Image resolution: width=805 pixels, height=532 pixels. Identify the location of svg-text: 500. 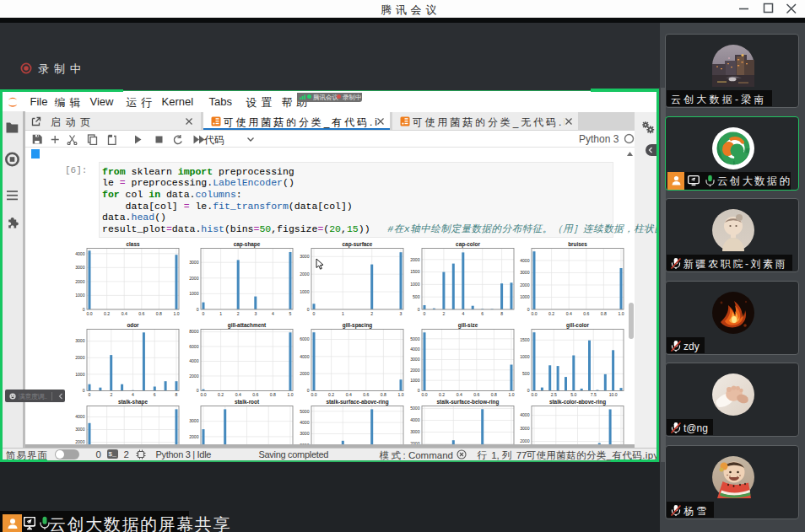
(527, 373).